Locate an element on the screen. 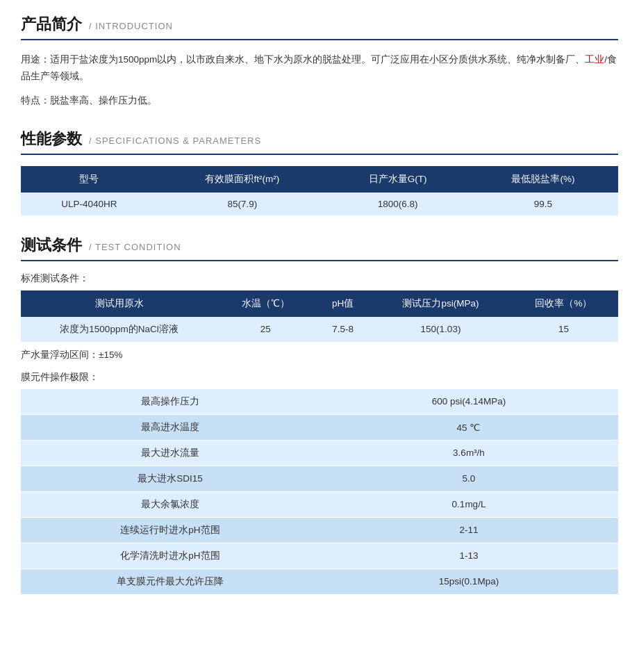 Image resolution: width=639 pixels, height=672 pixels. test-header-row: 测试用原水 水温（℃） pH值 测试压力psi(MPa) 回收率（%） is located at coordinates (320, 304).